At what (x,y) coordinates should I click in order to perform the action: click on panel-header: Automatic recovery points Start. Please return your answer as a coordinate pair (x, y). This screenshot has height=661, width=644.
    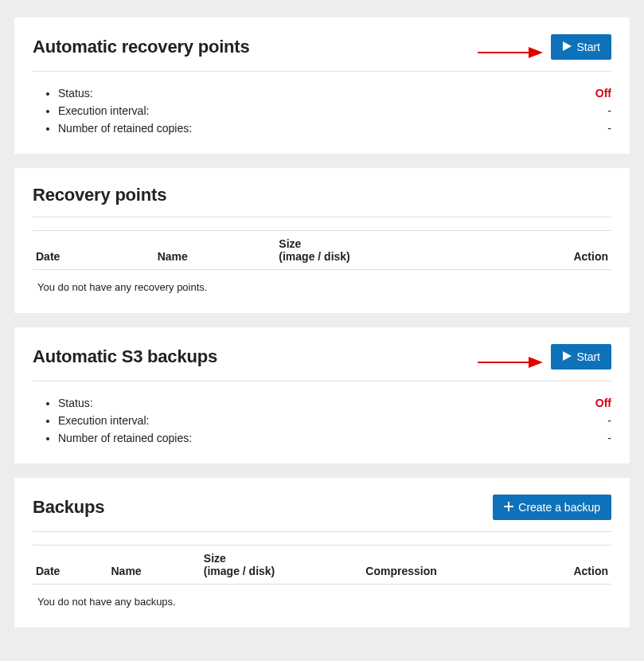
    Looking at the image, I should click on (322, 53).